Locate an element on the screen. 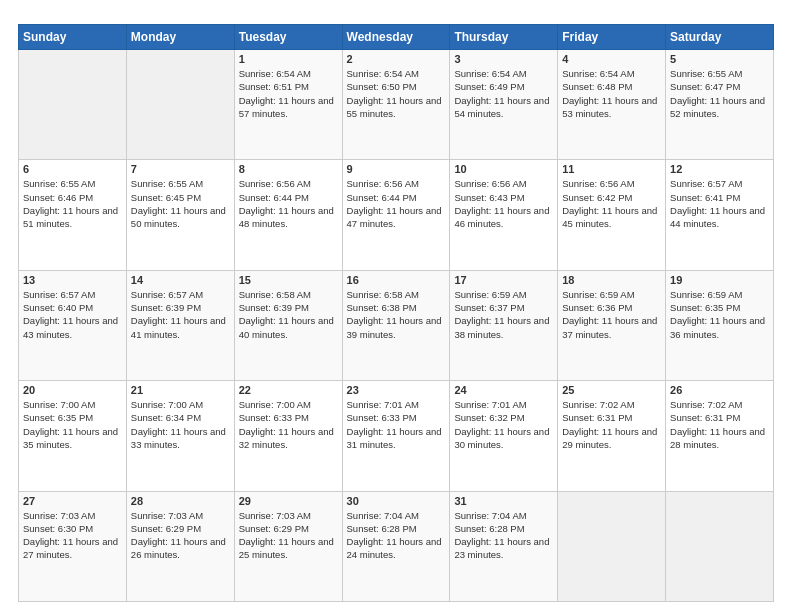 Image resolution: width=792 pixels, height=612 pixels. calendar-cell: 4Sunrise: 6:54 AMSunset: 6:48 PMDaylight… is located at coordinates (612, 105).